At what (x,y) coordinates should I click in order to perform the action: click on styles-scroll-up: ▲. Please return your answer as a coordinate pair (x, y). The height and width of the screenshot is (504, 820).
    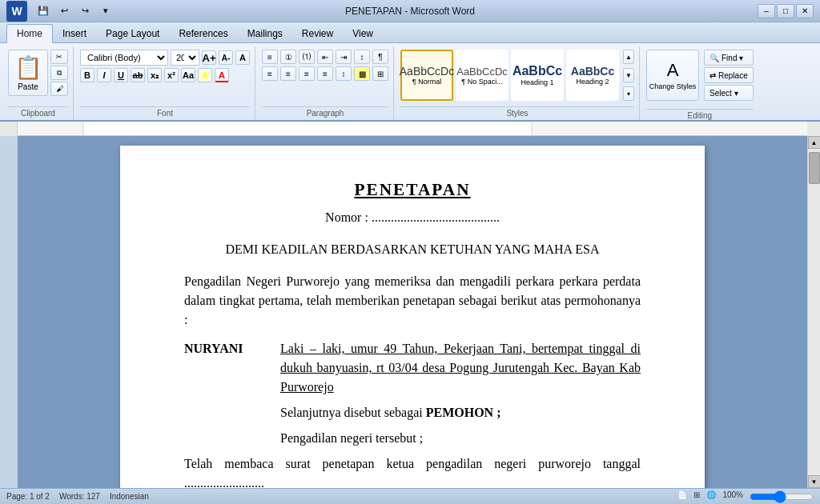
    Looking at the image, I should click on (629, 57).